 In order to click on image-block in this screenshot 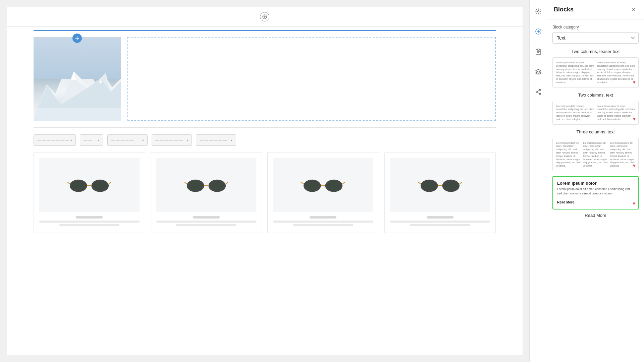, I will do `click(77, 79)`.